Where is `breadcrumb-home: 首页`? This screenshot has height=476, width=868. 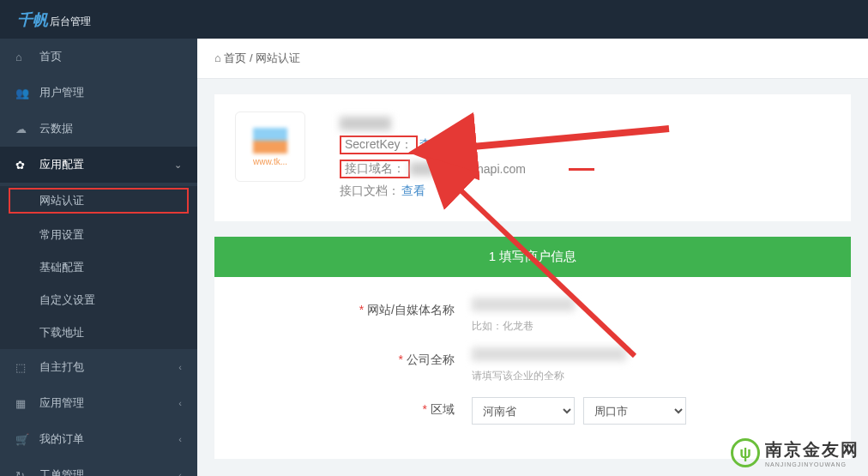 breadcrumb-home: 首页 is located at coordinates (235, 58).